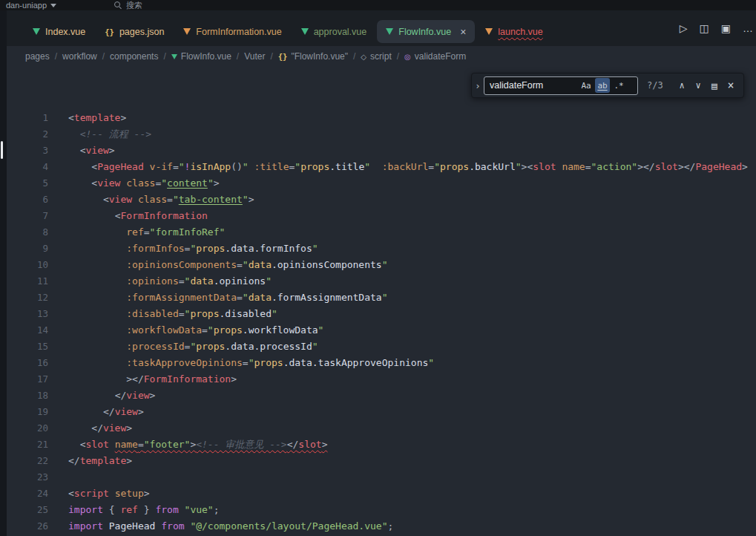  I want to click on code-text: <view class="content">, so click(144, 183).